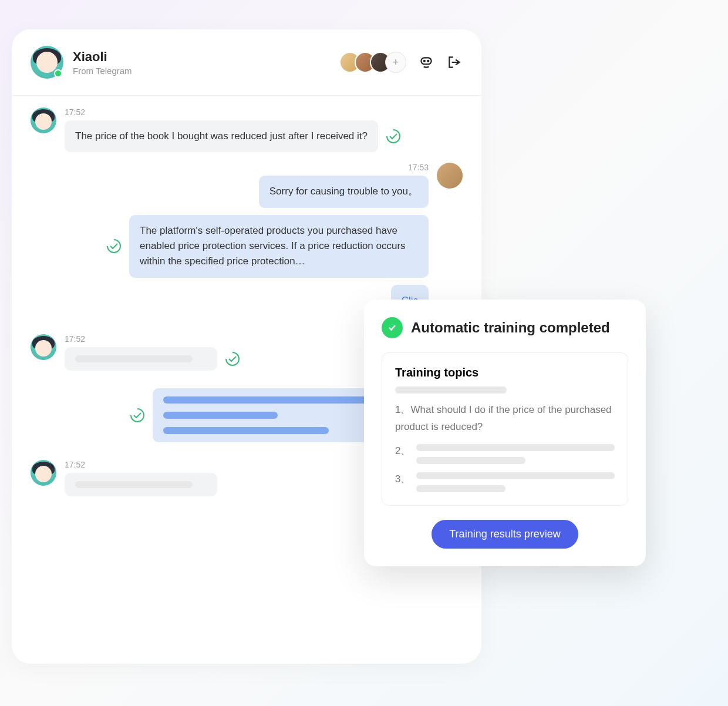  I want to click on contact-source: From Telegram, so click(206, 70).